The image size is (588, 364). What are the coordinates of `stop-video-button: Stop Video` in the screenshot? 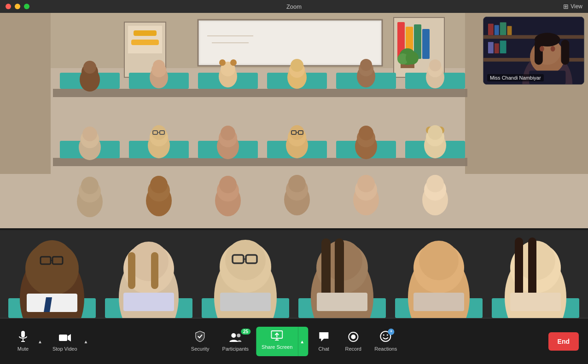 It's located at (65, 341).